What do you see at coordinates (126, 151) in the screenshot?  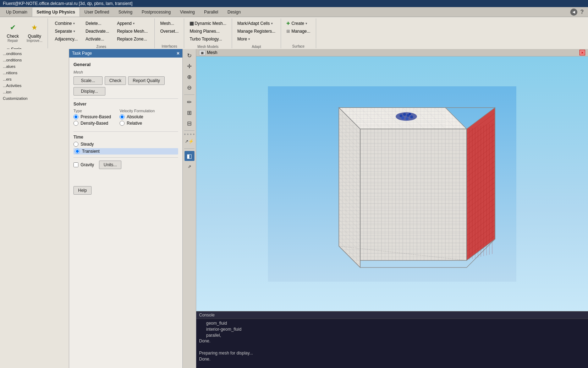 I see `transient-option: Transient` at bounding box center [126, 151].